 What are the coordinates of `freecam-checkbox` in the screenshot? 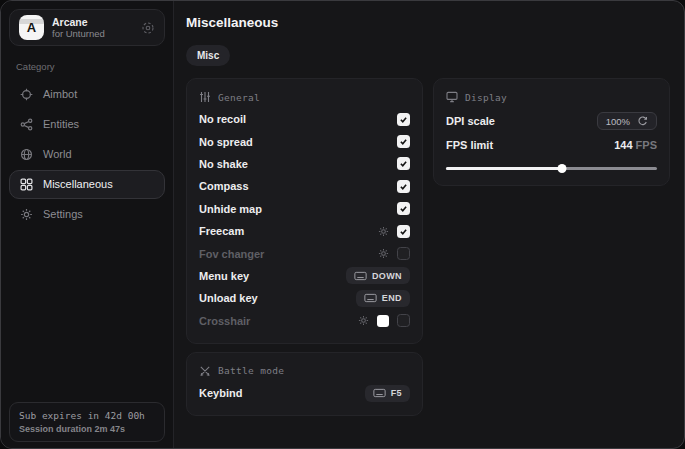 It's located at (404, 232).